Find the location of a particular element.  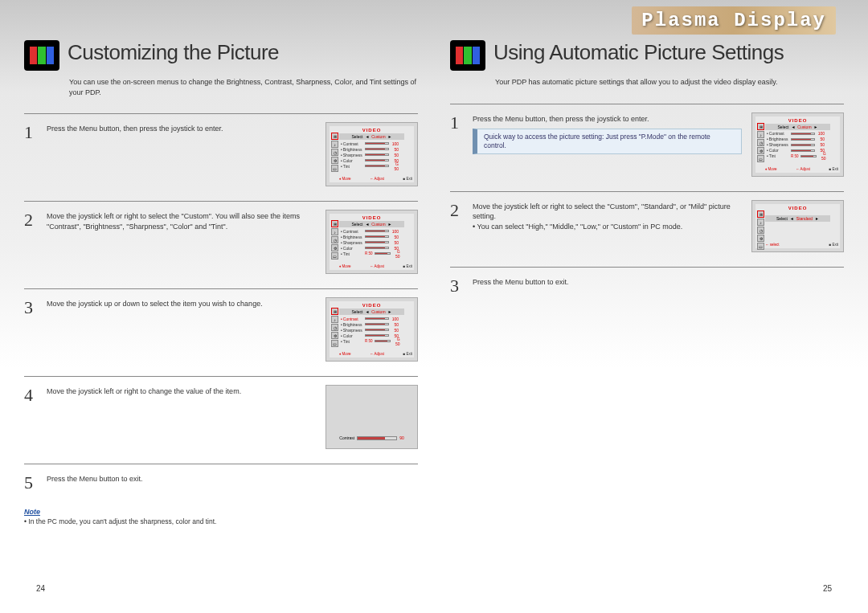

tip-box: Quick way to access the picture setting:… is located at coordinates (608, 141).